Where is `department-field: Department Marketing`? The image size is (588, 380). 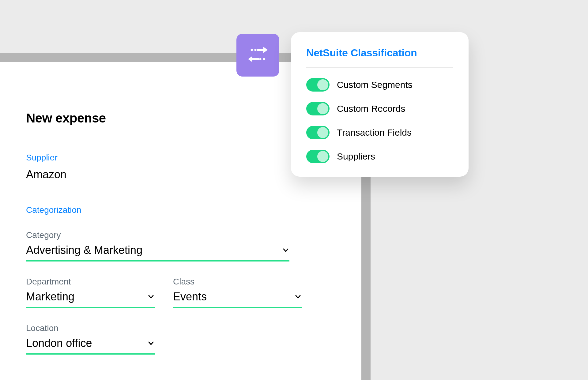
department-field: Department Marketing is located at coordinates (90, 292).